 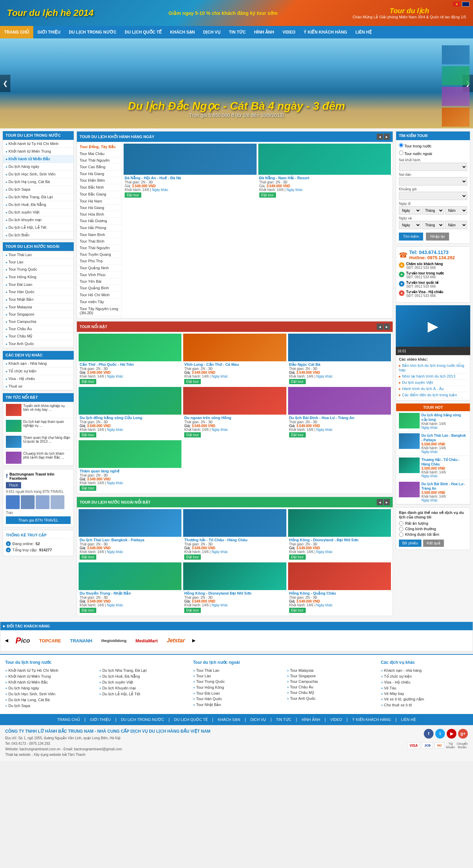 What do you see at coordinates (284, 720) in the screenshot?
I see `bottom-nav-tin-tuc: TIN TỨC` at bounding box center [284, 720].